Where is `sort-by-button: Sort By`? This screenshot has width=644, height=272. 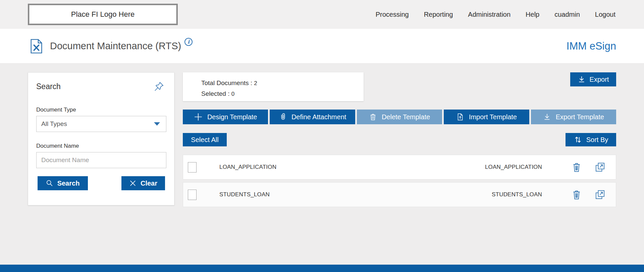 sort-by-button: Sort By is located at coordinates (591, 140).